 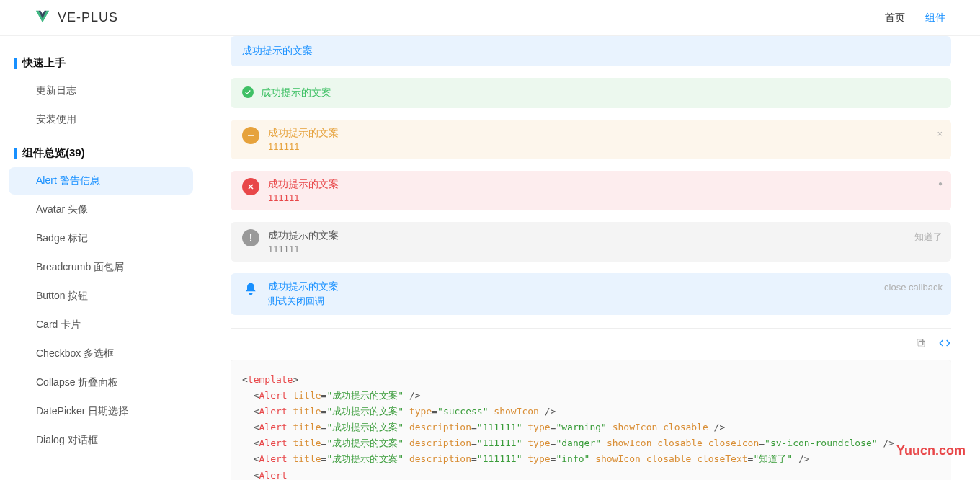 I want to click on nav-links: 首页 组件, so click(x=915, y=18).